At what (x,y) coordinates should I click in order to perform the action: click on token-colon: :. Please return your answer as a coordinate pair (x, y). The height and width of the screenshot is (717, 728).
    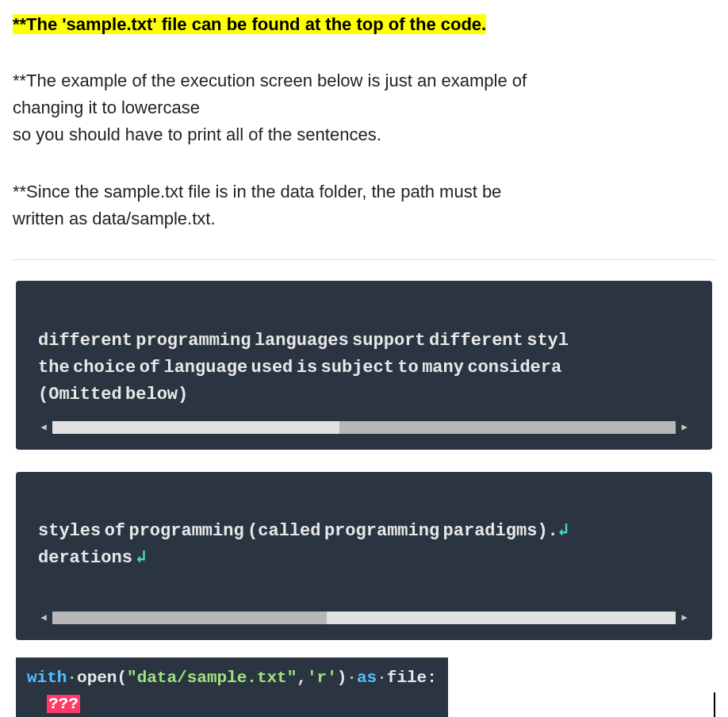
    Looking at the image, I should click on (431, 677).